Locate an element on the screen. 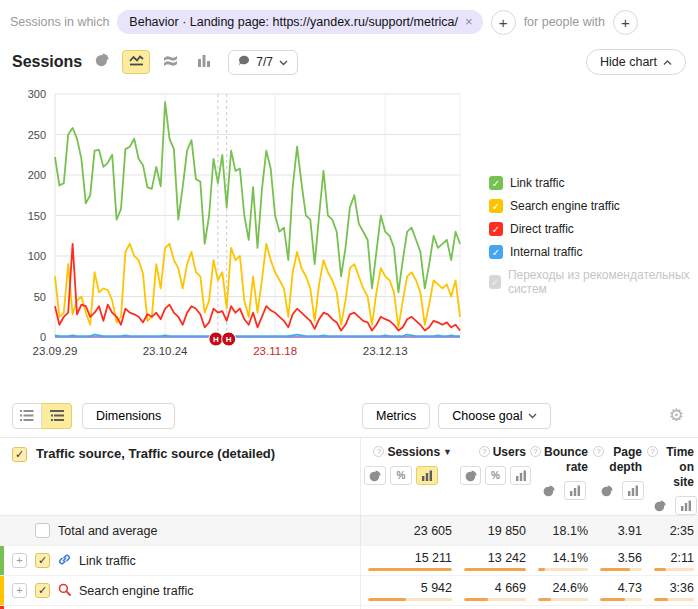 The image size is (698, 609). column-header-time-on-site: ? Time on site is located at coordinates (672, 468).